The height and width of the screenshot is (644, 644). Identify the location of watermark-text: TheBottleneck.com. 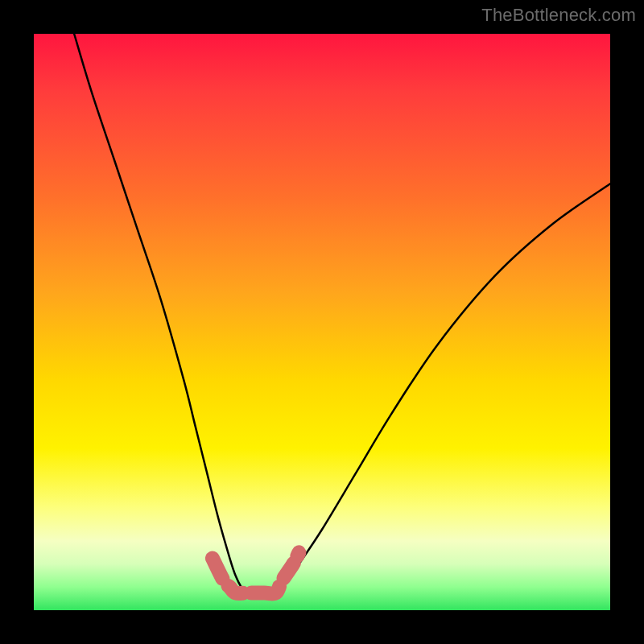
(559, 15).